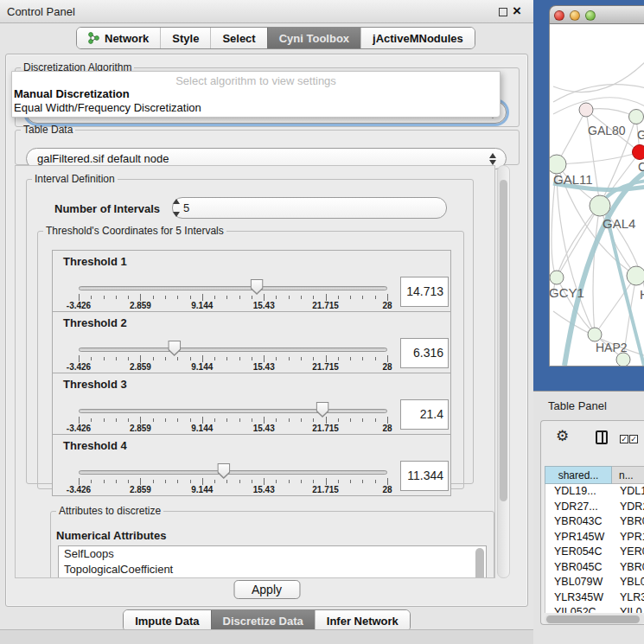 The image size is (644, 644). I want to click on threshold-4-value-field: 11.344, so click(424, 475).